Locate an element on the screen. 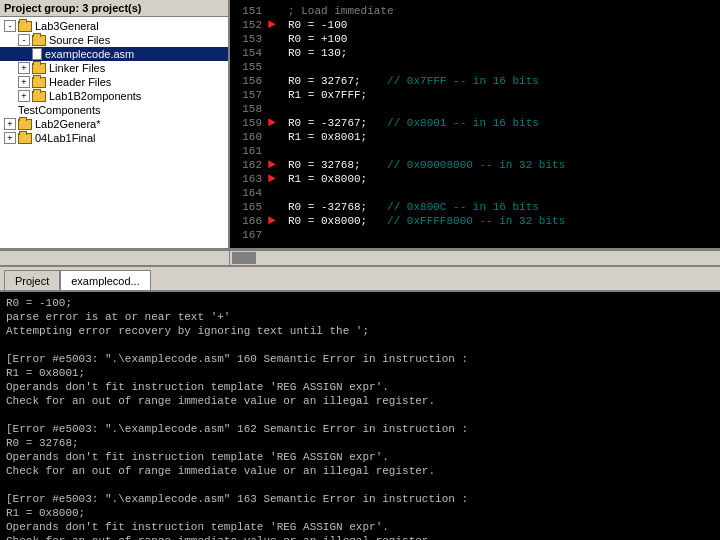 This screenshot has width=720, height=540. tree-item-lab3general: - Lab3General is located at coordinates (114, 26).